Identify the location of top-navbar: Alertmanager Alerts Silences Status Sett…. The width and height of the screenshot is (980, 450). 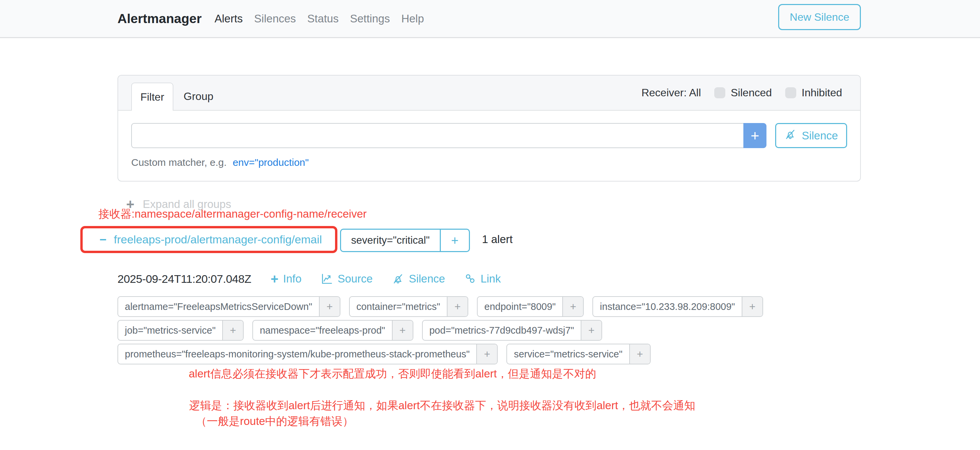
(490, 19).